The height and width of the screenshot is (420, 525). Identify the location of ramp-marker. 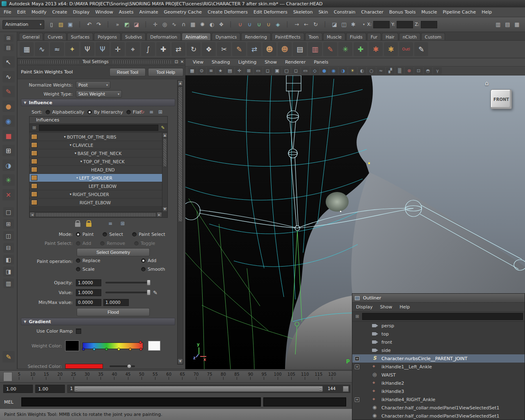
(130, 349).